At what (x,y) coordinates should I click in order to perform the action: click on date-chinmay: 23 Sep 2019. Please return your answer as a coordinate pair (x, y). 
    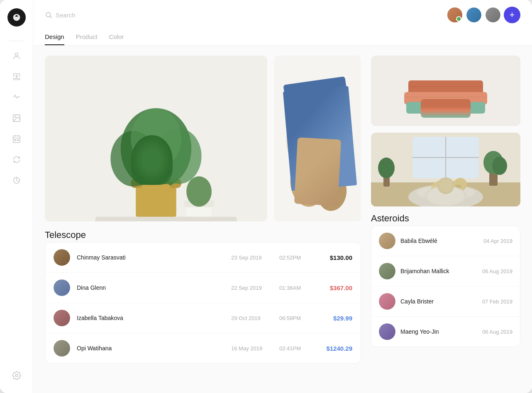
    Looking at the image, I should click on (252, 258).